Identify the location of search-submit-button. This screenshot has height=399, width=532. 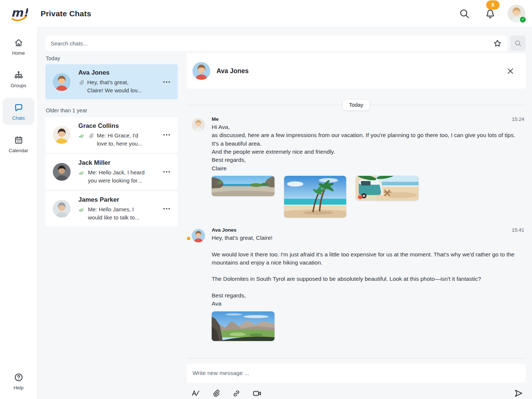
(518, 43).